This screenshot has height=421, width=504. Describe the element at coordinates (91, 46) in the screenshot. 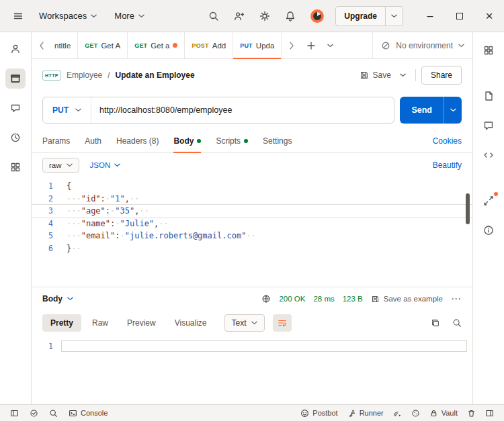

I see `tab-method: GET` at that location.